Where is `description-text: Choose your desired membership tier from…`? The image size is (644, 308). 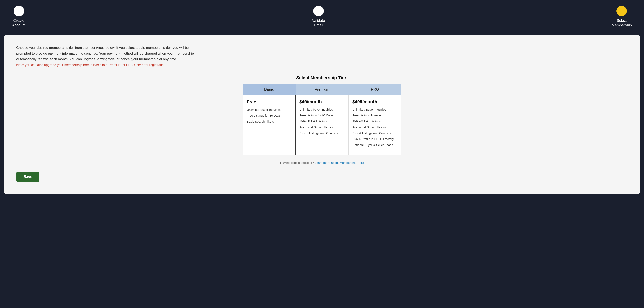
description-text: Choose your desired membership tier from… is located at coordinates (108, 56).